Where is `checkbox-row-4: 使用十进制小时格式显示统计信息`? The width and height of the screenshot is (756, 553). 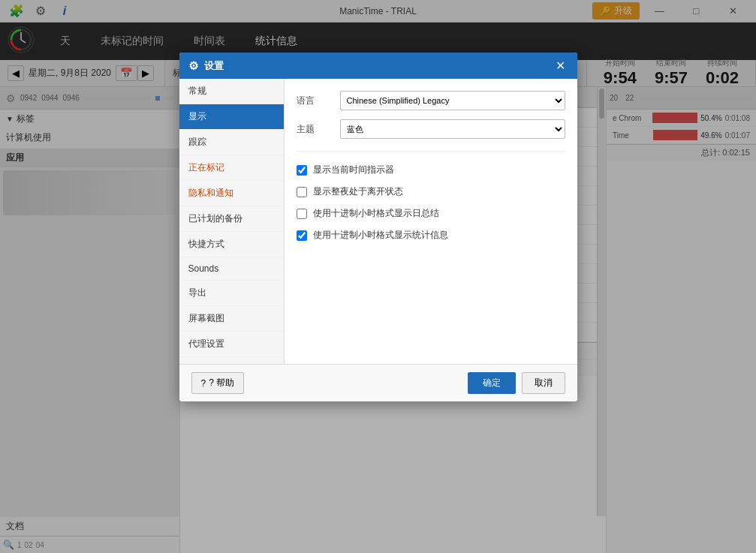
checkbox-row-4: 使用十进制小时格式显示统计信息 is located at coordinates (431, 236).